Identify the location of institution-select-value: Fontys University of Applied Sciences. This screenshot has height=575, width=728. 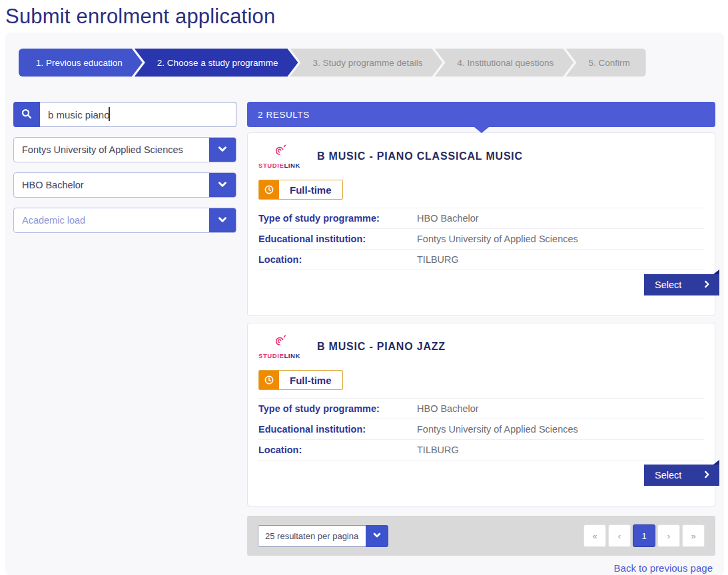
(112, 150).